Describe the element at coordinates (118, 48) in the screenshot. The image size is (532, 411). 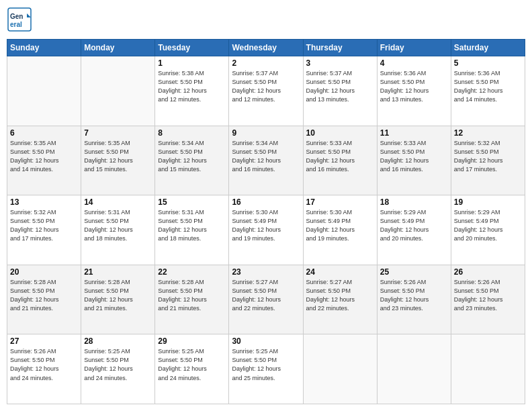
I see `header-day-monday: Monday` at that location.